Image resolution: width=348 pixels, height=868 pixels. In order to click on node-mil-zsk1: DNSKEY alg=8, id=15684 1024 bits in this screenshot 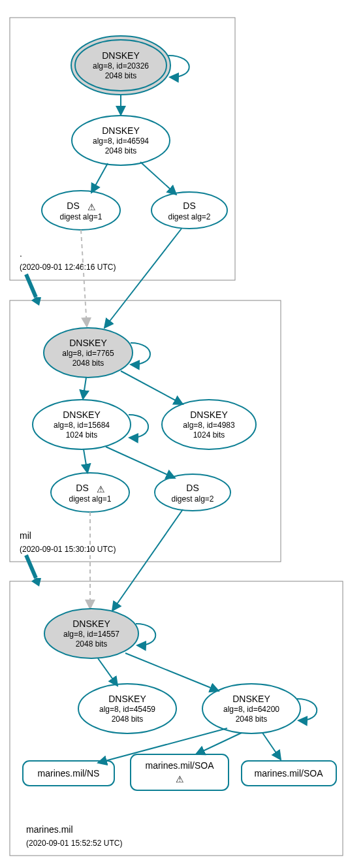, I will do `click(82, 425)`.